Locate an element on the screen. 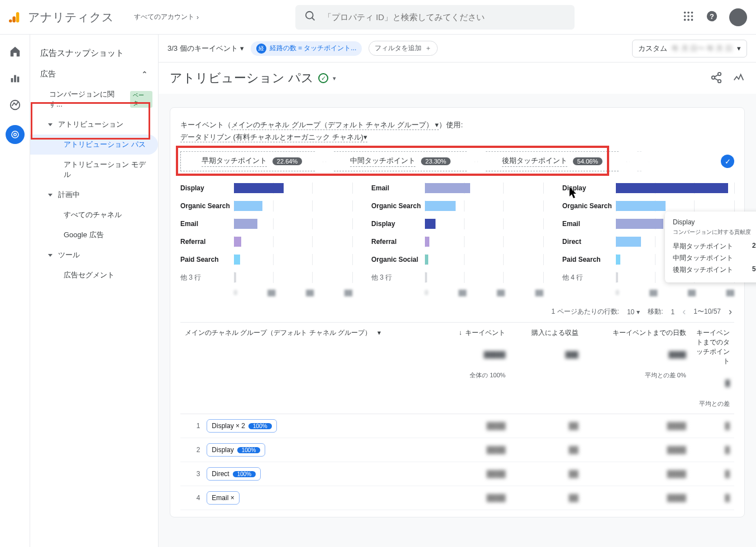 The image size is (756, 547). caret-down-icon is located at coordinates (50, 195).